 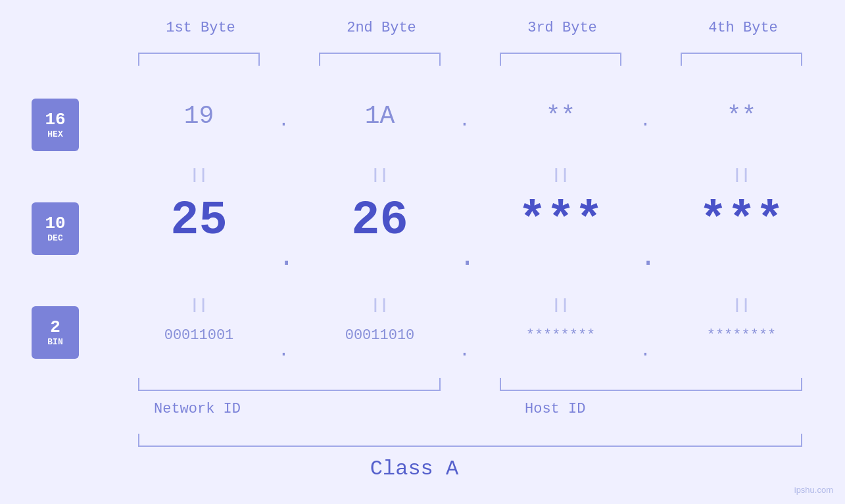 What do you see at coordinates (381, 28) in the screenshot?
I see `col2-header: 2nd Byte` at bounding box center [381, 28].